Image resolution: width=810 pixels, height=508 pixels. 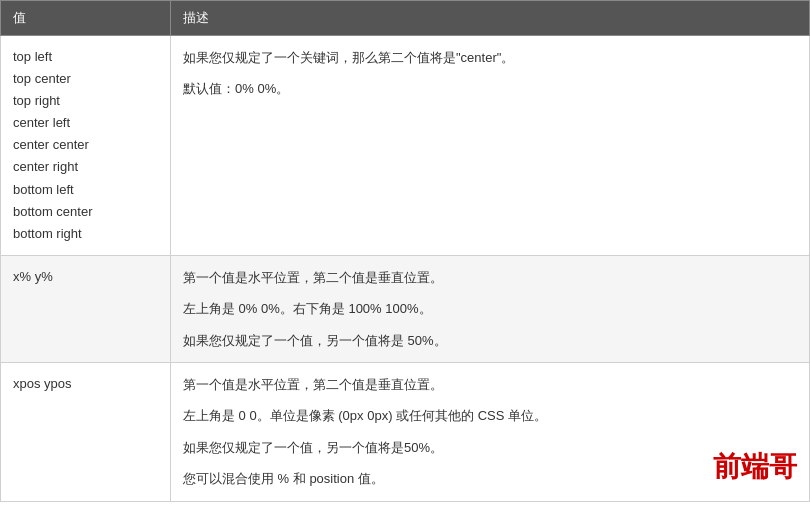 What do you see at coordinates (86, 146) in the screenshot?
I see `value-cell: top lefttop centertop rightcenter leftce…` at bounding box center [86, 146].